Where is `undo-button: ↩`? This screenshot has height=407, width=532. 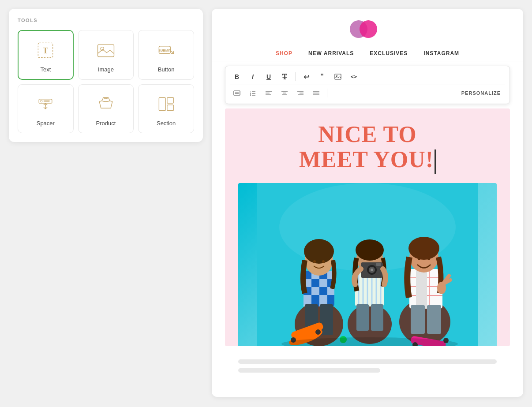
undo-button: ↩ is located at coordinates (306, 77).